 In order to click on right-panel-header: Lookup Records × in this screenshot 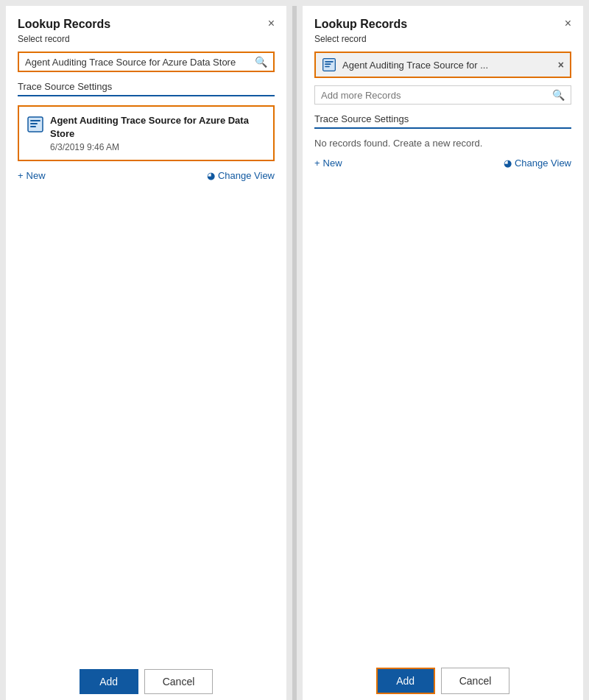, I will do `click(443, 24)`.